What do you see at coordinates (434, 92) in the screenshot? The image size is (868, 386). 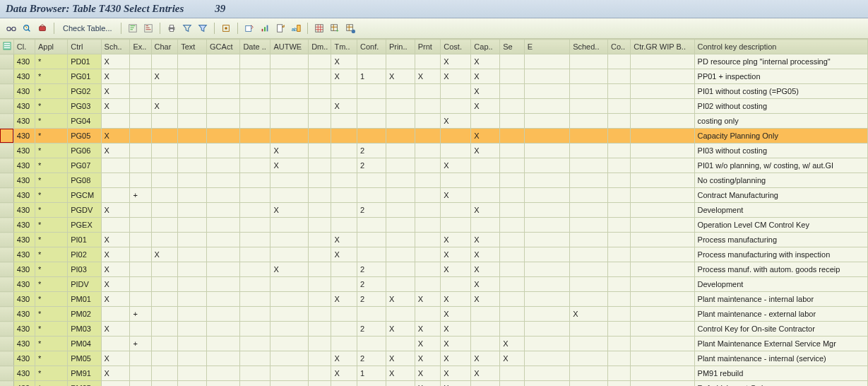 I see `table-row: 430*PG02XXPI01 without costing (=PG05)` at bounding box center [434, 92].